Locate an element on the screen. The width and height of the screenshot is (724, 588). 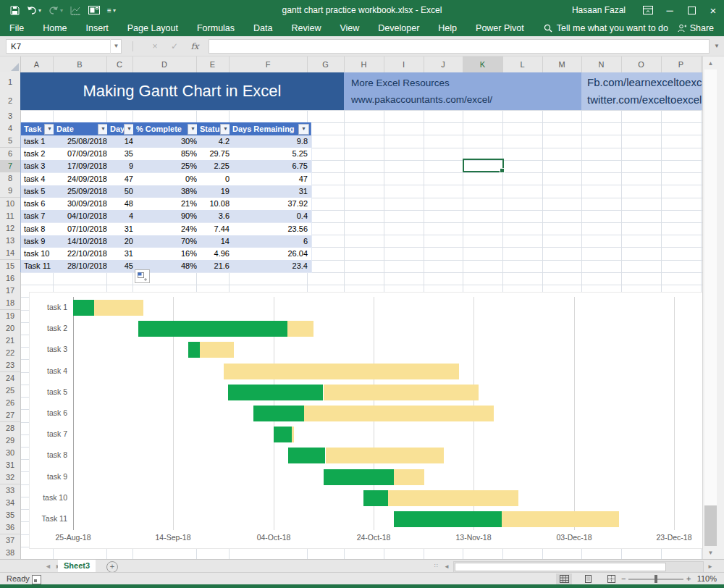
table-cell: 07/09/2018 is located at coordinates (83, 154).